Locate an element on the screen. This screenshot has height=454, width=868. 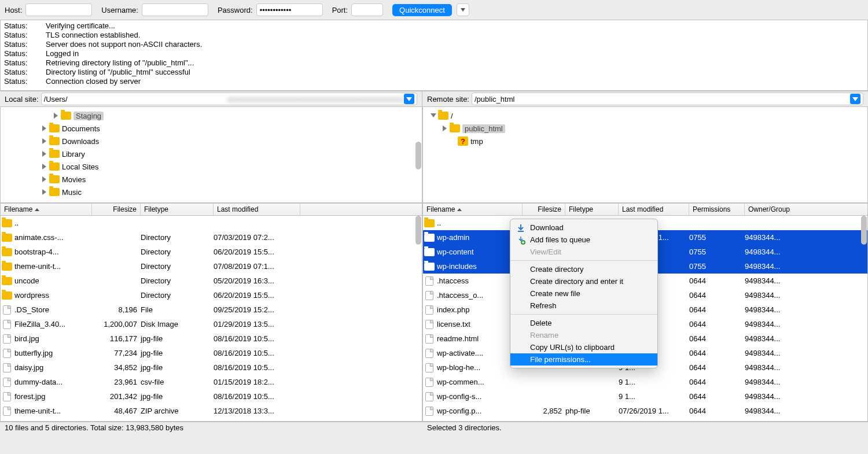
file-row: .DS_Store8,196File09/25/2019 15:2... is located at coordinates (211, 310).